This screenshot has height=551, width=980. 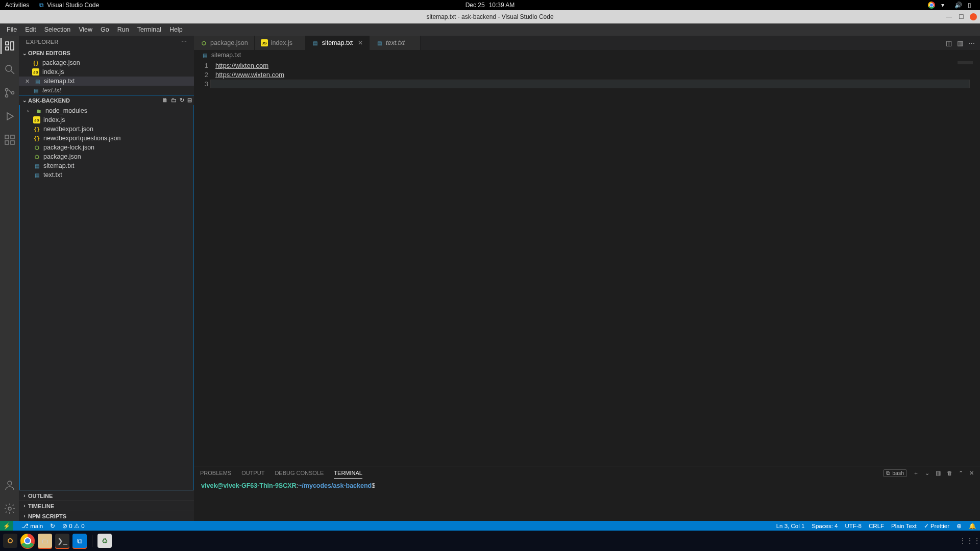 I want to click on vscode-icon: ⧉, so click(x=42, y=5).